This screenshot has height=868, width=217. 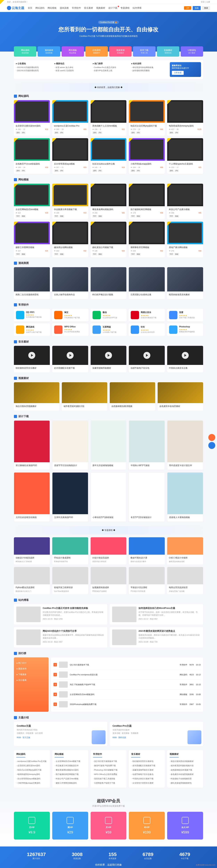 I want to click on source-card: 小程序商城uniapp源码👁 334 ♡ 26¥89源码php, so click(x=147, y=156).